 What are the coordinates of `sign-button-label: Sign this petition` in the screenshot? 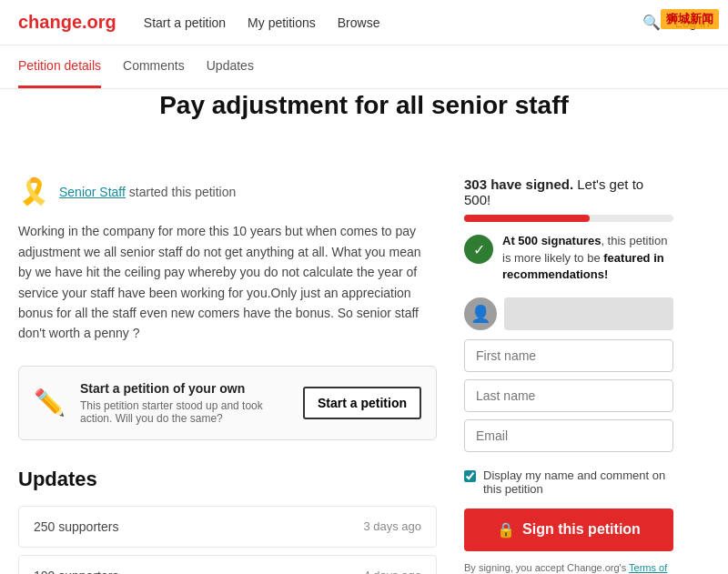 It's located at (581, 529).